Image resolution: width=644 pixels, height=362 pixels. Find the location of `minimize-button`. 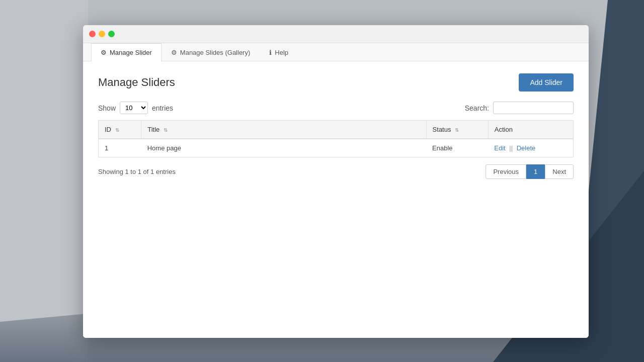

minimize-button is located at coordinates (102, 34).